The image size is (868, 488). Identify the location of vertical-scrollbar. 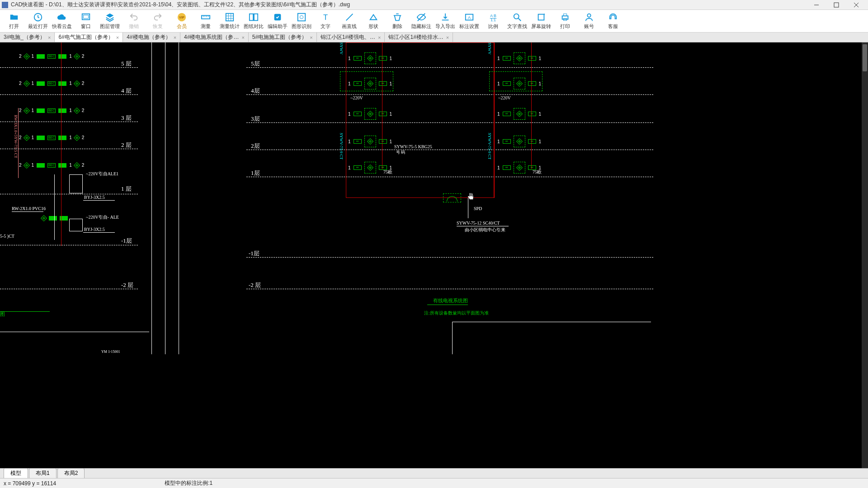
(865, 255).